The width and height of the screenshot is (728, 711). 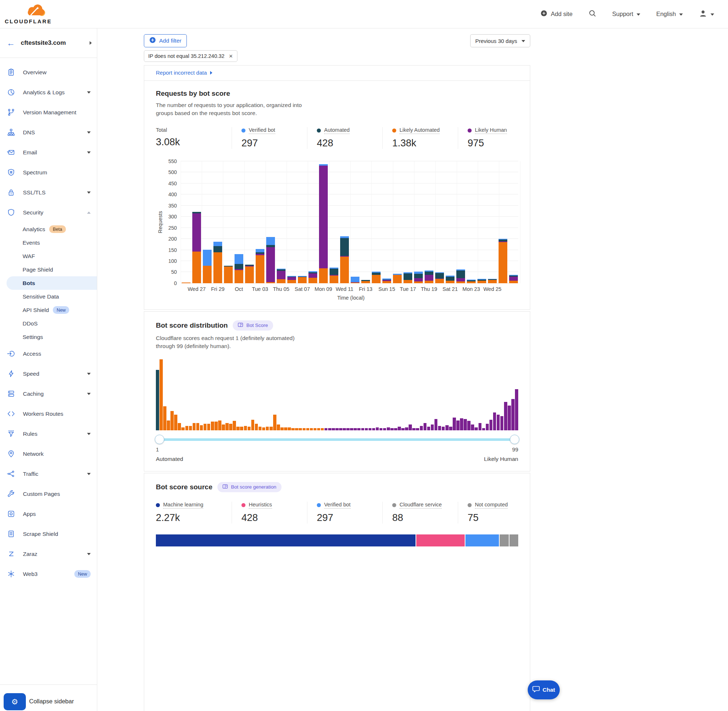 I want to click on close-icon: ✕, so click(x=231, y=56).